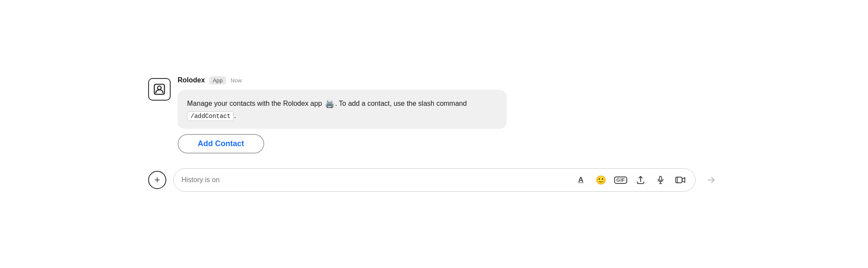 The image size is (868, 268). Describe the element at coordinates (680, 180) in the screenshot. I see `video-button` at that location.